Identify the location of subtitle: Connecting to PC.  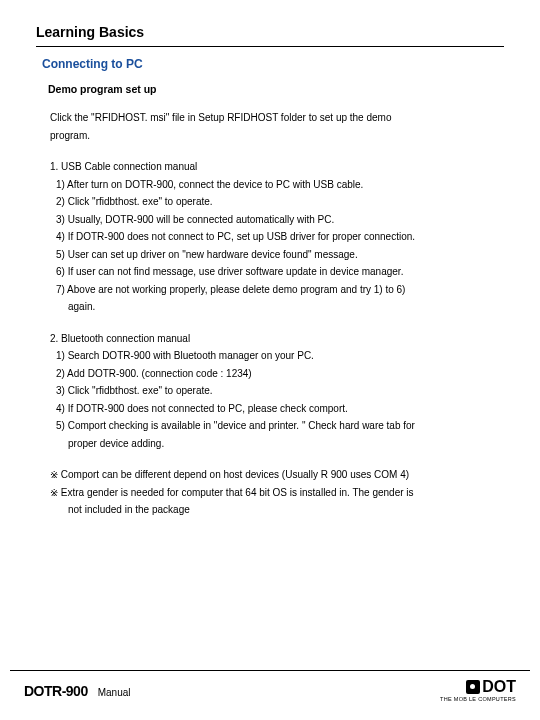
(273, 64).